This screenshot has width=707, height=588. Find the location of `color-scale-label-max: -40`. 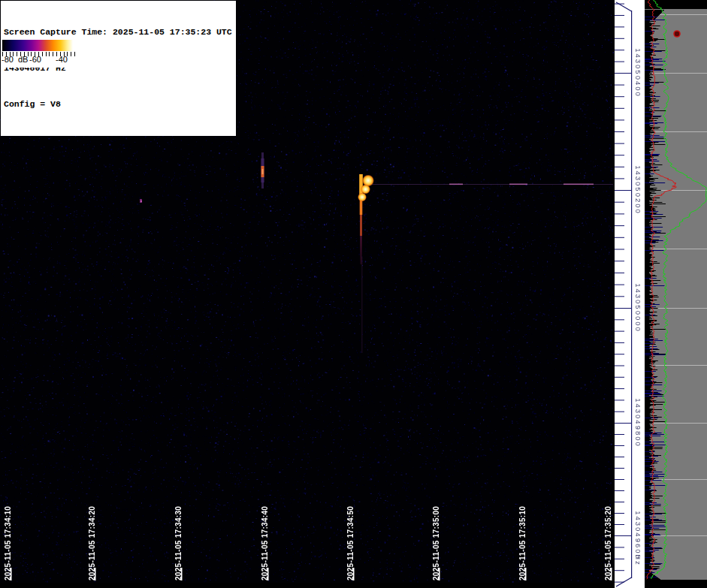

color-scale-label-max: -40 is located at coordinates (62, 59).